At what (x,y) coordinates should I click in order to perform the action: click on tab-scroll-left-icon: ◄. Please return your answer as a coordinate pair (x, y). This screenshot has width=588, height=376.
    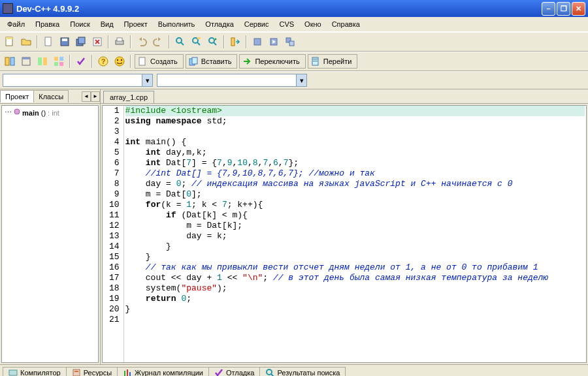
    Looking at the image, I should click on (86, 97).